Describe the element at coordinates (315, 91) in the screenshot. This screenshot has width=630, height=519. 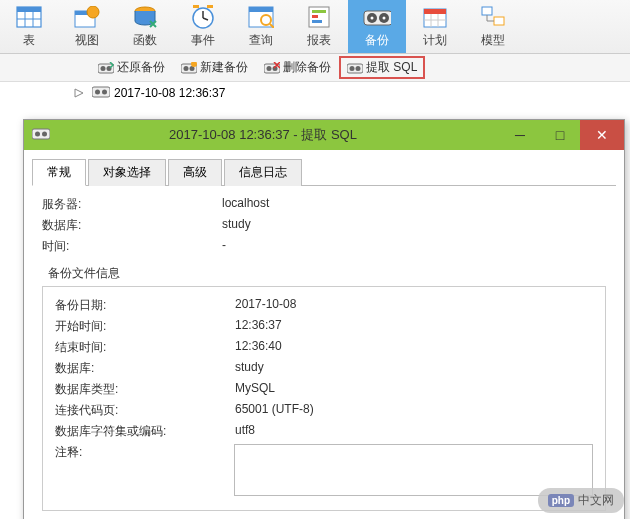
I see `backup-list: 2017-10-08 12:36:37` at that location.